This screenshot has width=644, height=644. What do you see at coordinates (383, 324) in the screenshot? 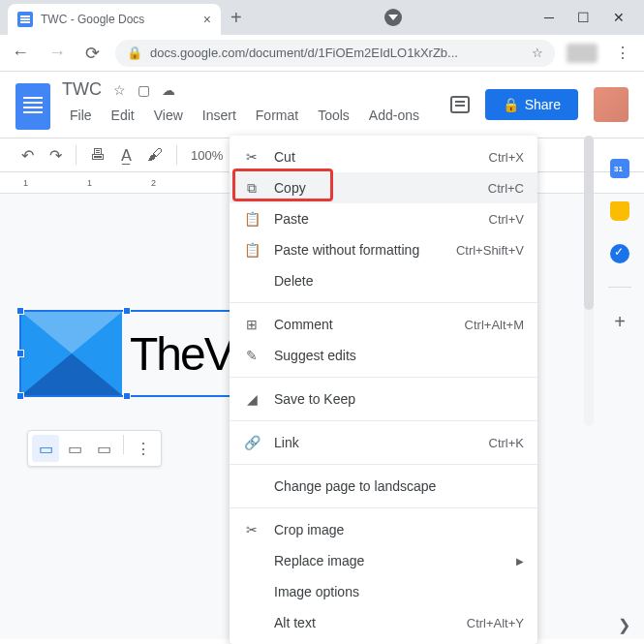
I see `context-menu-comment: ⊞ Comment Ctrl+Alt+M` at bounding box center [383, 324].